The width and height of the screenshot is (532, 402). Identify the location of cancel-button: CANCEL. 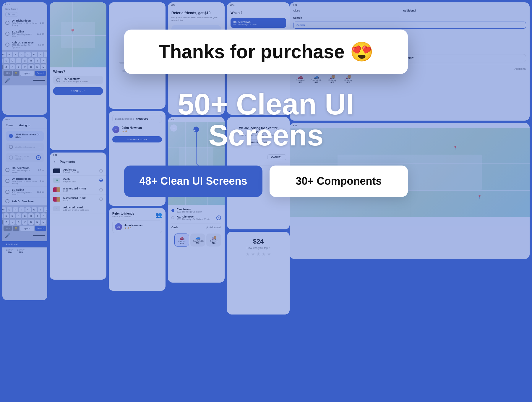
(277, 157).